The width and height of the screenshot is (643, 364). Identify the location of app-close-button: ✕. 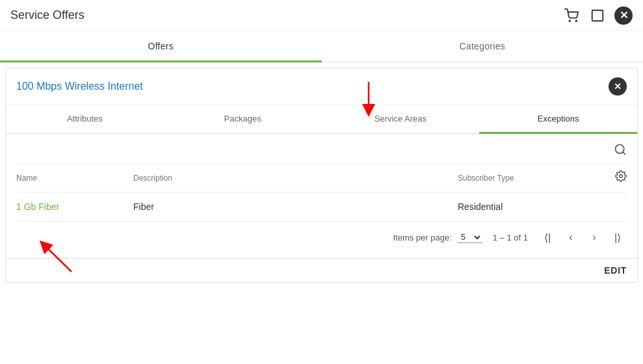
(623, 16).